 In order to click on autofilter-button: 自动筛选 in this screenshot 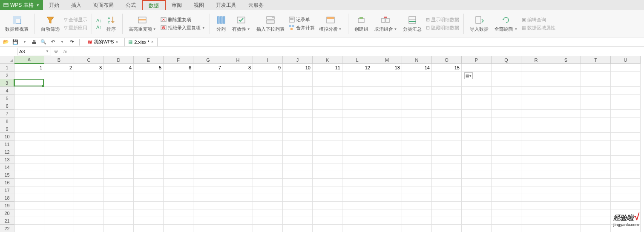, I will do `click(50, 24)`.